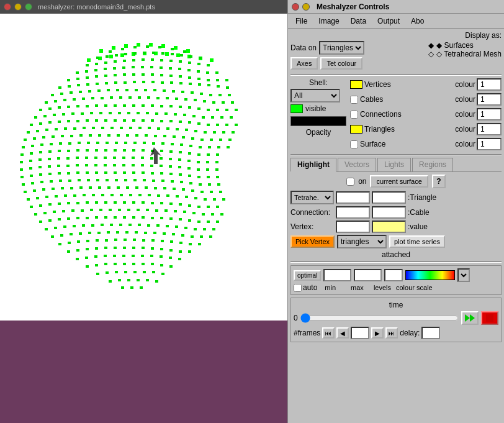 This screenshot has height=423, width=504. What do you see at coordinates (341, 48) in the screenshot?
I see `data-on-select: Triangles Vertices` at bounding box center [341, 48].